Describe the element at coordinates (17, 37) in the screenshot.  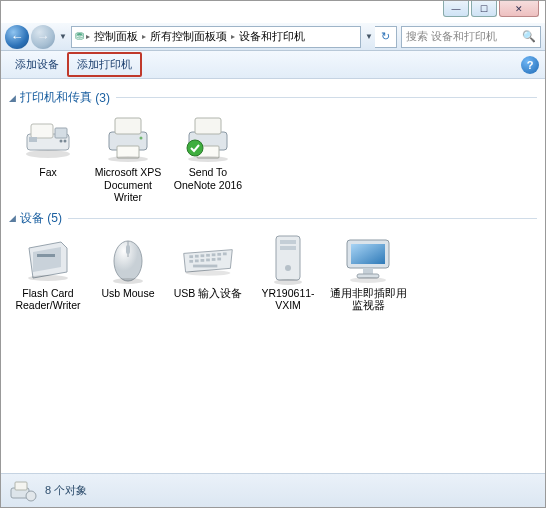
I see `back-button: ←` at that location.